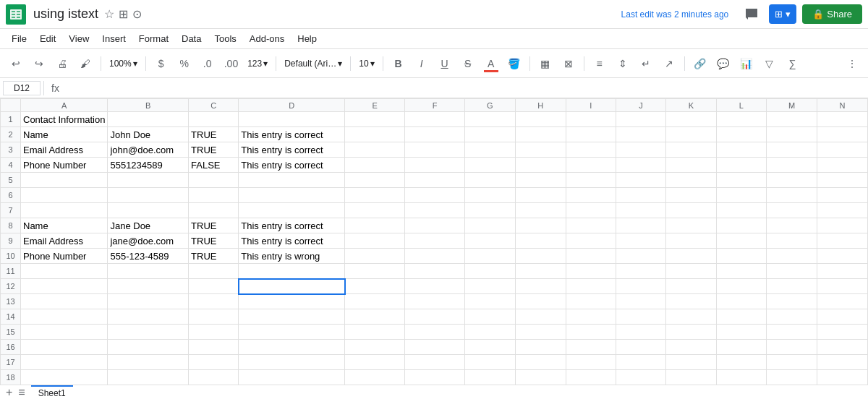 Image resolution: width=868 pixels, height=399 pixels. Describe the element at coordinates (184, 64) in the screenshot. I see `percent-button: %` at that location.